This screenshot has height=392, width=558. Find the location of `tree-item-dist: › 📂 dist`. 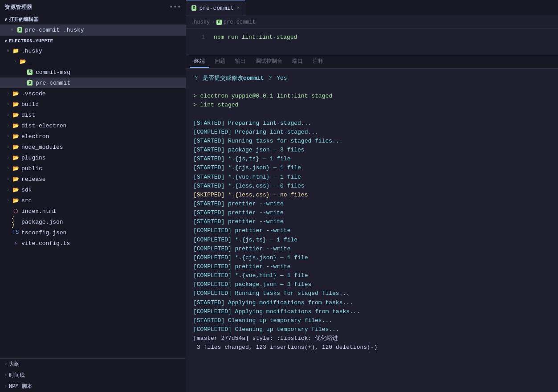

tree-item-dist: › 📂 dist is located at coordinates (93, 115).